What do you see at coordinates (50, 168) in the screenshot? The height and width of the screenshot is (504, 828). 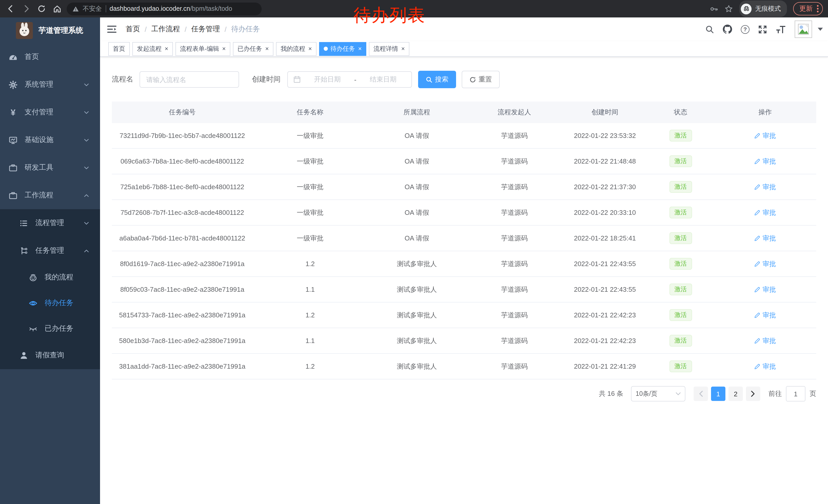 I see `sidebar-item-devtools: 研发工具` at bounding box center [50, 168].